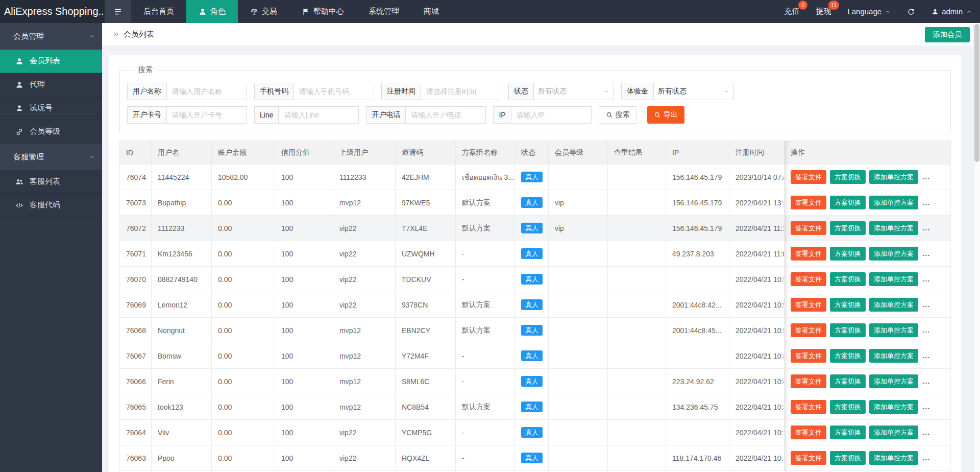  I want to click on vertical-scrollbar, so click(977, 247).